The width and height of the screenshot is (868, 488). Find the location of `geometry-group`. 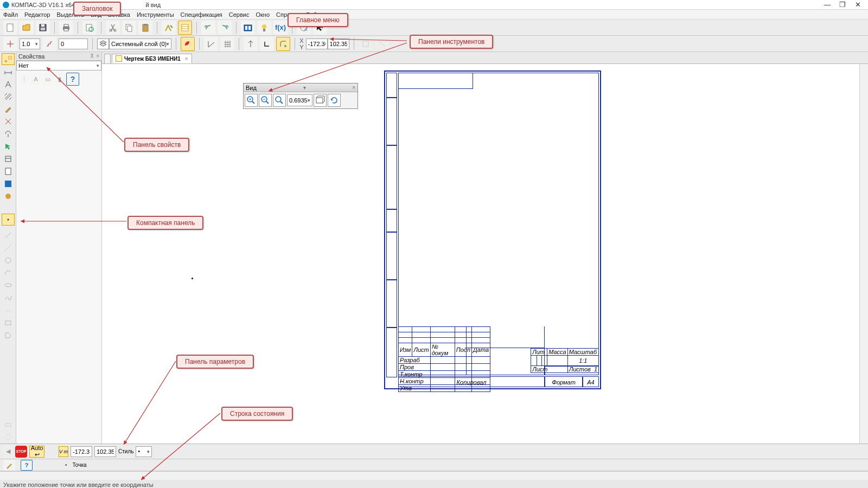

geometry-group is located at coordinates (8, 59).